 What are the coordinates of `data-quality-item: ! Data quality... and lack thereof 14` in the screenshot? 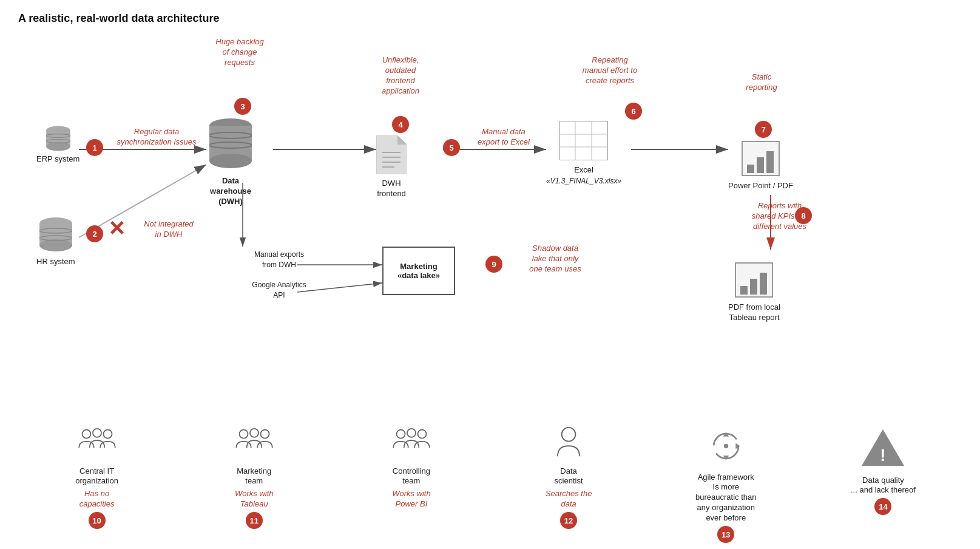 It's located at (884, 471).